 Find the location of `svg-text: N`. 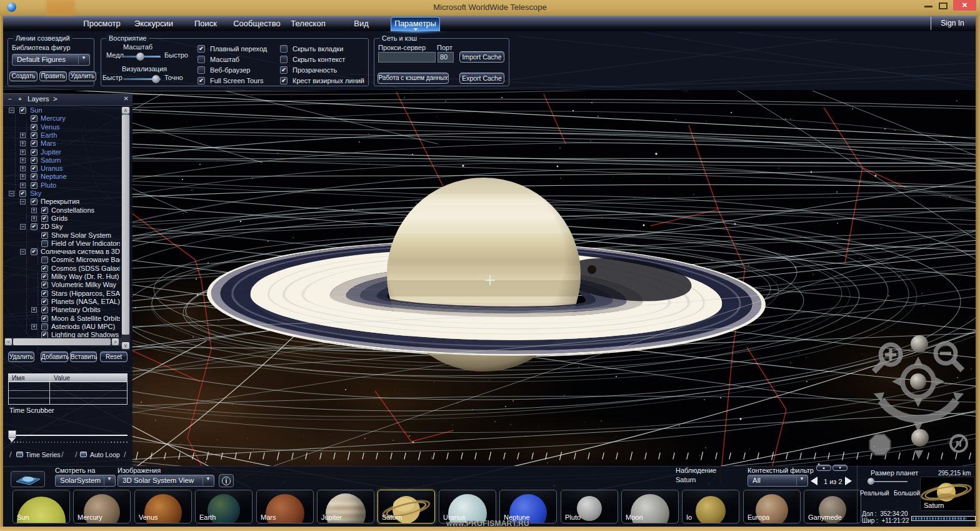

svg-text: N is located at coordinates (959, 444).